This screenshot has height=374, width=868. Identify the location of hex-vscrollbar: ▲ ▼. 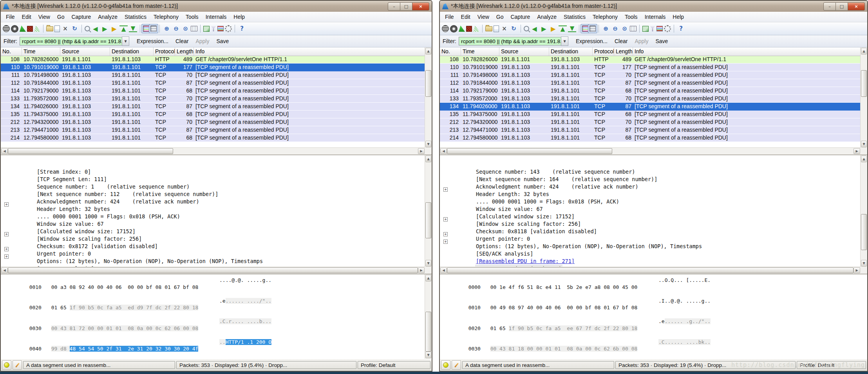
(428, 317).